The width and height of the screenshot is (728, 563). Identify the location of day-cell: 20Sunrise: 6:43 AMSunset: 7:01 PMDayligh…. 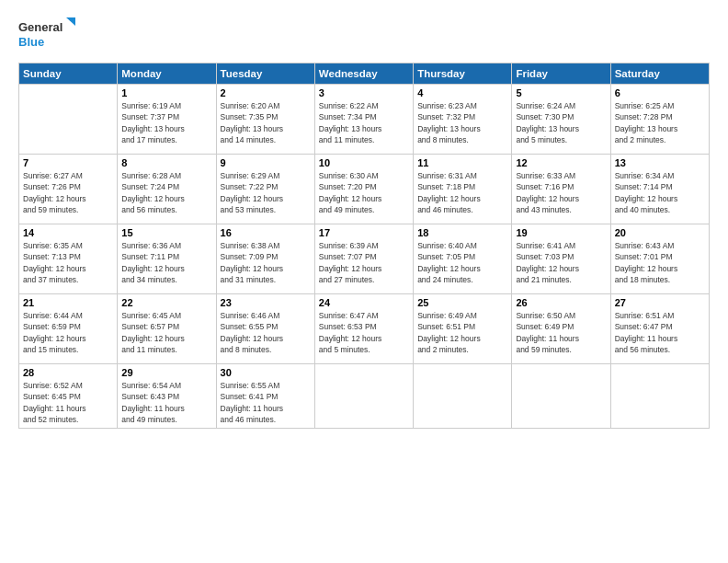
(660, 259).